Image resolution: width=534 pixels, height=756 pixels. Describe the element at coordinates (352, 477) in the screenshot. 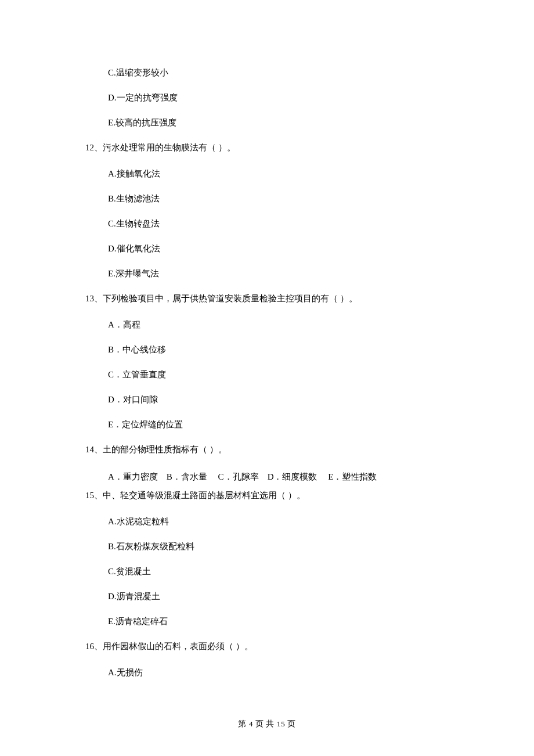

I see `q14-option-e: E．塑性指数` at that location.